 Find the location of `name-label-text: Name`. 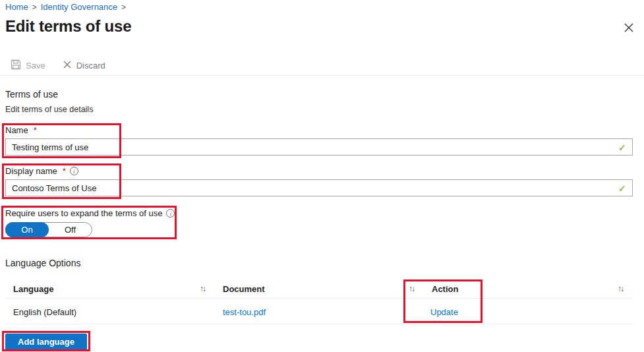

name-label-text: Name is located at coordinates (17, 131).